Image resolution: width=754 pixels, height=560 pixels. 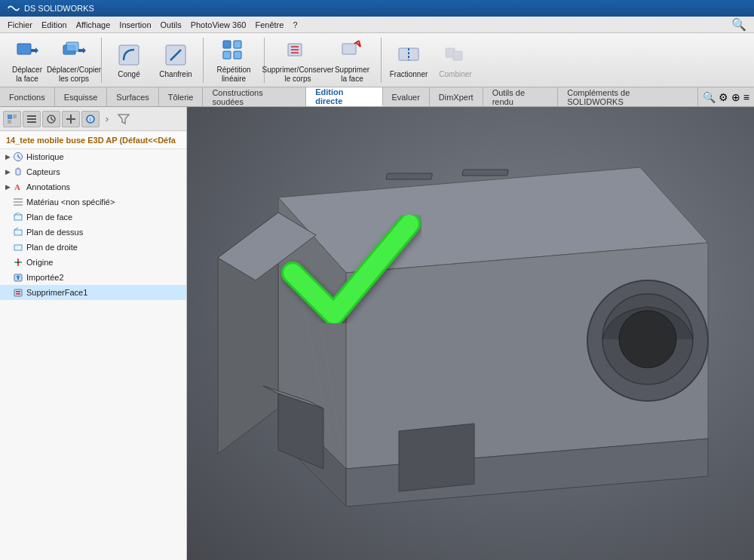 I want to click on tree-historique: ▶ Historique, so click(x=93, y=157).